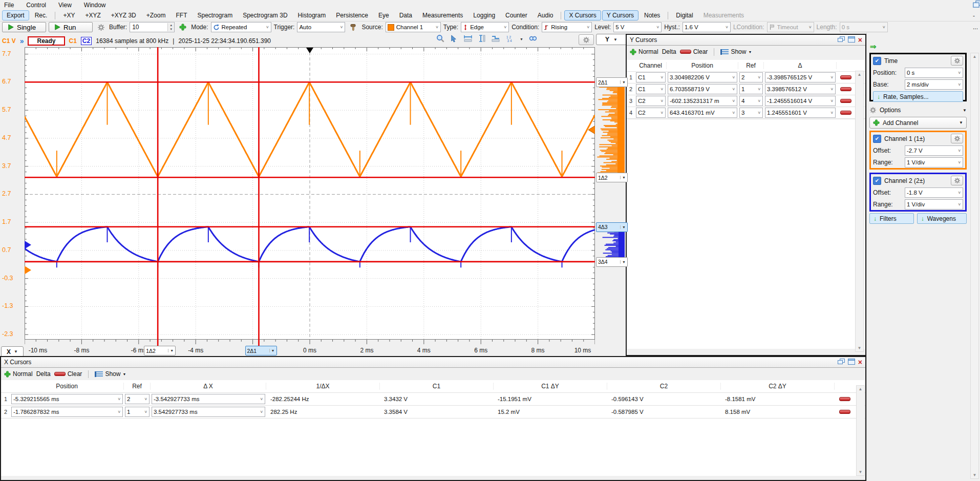 This screenshot has height=481, width=980. Describe the element at coordinates (934, 193) in the screenshot. I see `channel2-offset-select: -1.8 V∨` at that location.